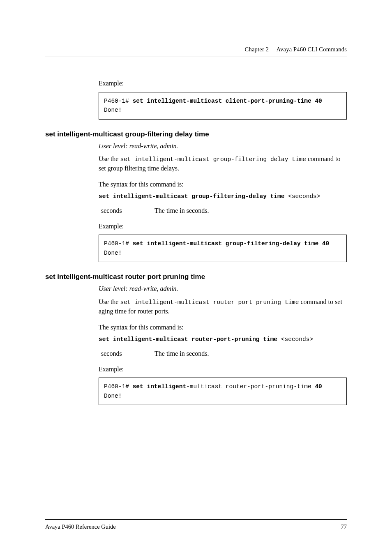 The width and height of the screenshot is (392, 555). Describe the element at coordinates (311, 49) in the screenshot. I see `chapter-title: Avaya P460 CLI Commands` at that location.